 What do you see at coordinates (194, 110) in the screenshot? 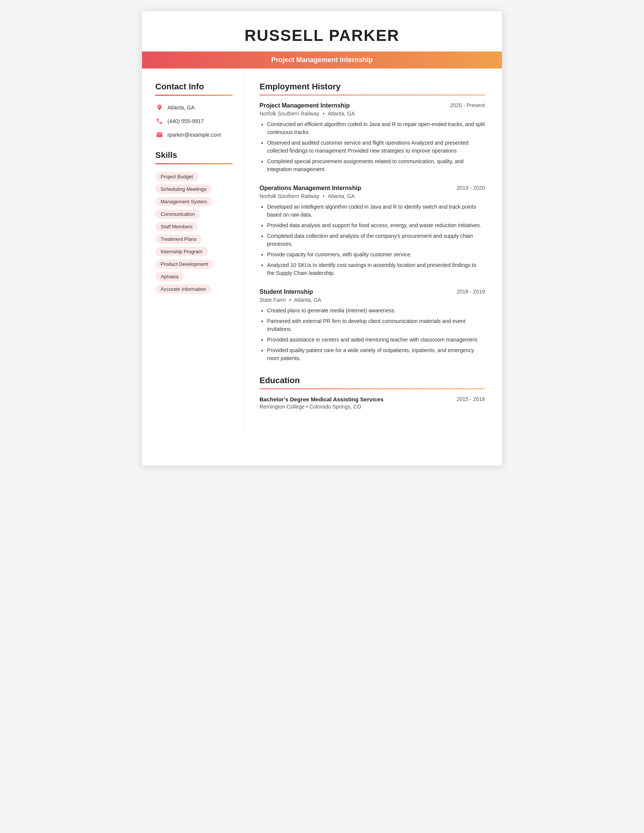
I see `contact-section: Contact Info Atlanta, GA` at bounding box center [194, 110].